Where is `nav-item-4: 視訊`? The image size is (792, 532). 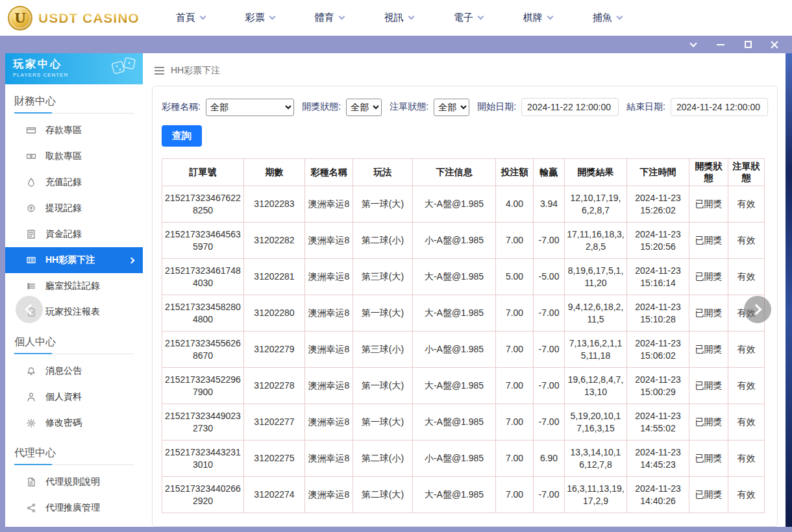 nav-item-4: 視訊 is located at coordinates (399, 18).